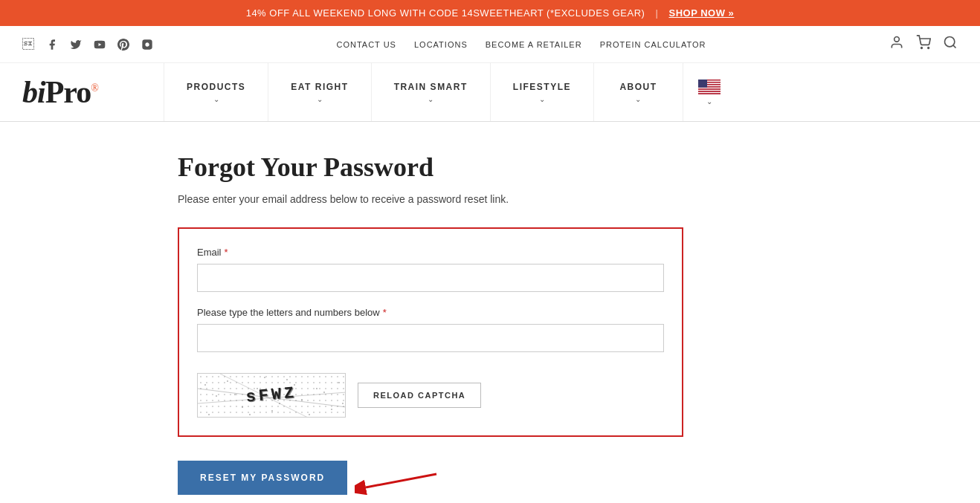 The height and width of the screenshot is (503, 980). What do you see at coordinates (216, 100) in the screenshot?
I see `products-chevron-icon: ⌄` at bounding box center [216, 100].